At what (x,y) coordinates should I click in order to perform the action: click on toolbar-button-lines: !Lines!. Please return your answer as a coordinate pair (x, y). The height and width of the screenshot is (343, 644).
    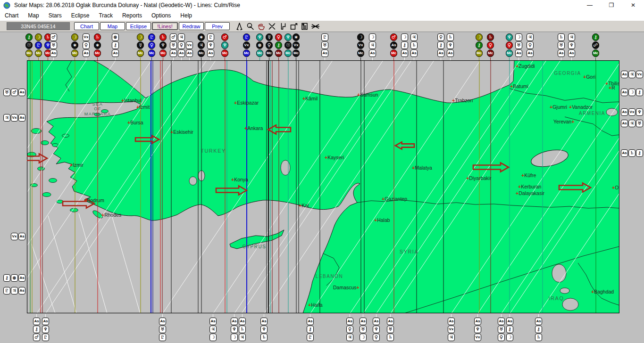
    Looking at the image, I should click on (165, 26).